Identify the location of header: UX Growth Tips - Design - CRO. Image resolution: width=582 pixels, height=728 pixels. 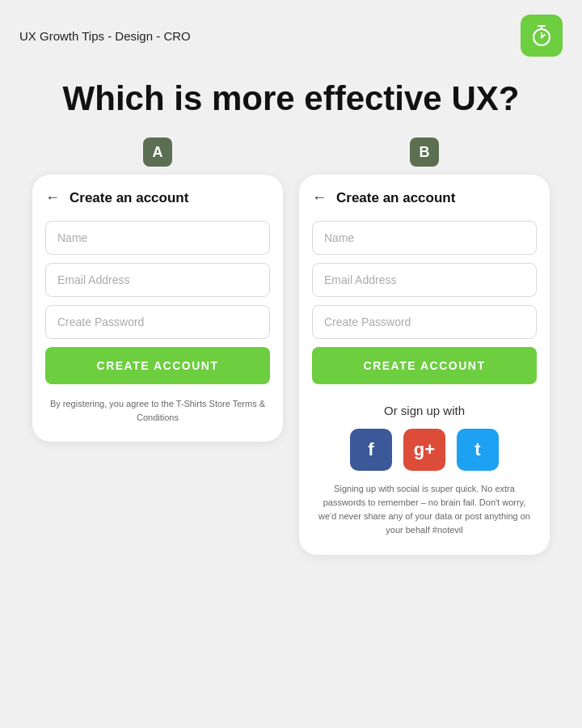
(291, 32).